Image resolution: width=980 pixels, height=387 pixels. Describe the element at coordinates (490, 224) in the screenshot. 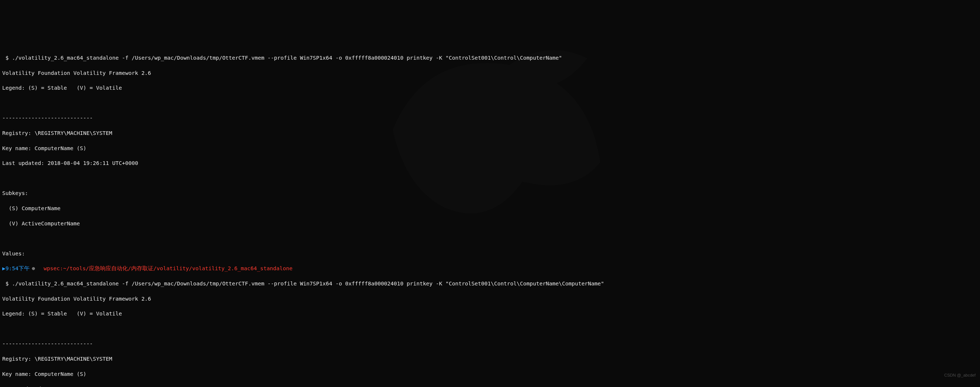

I see `subkey-line: (V) ActiveComputerName` at that location.